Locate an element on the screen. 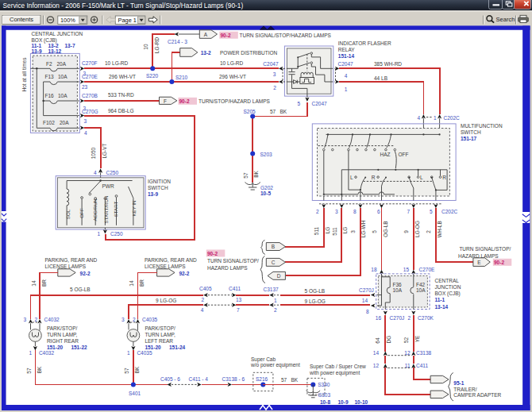 The height and width of the screenshot is (412, 532). svg-text: HAZ is located at coordinates (386, 154).